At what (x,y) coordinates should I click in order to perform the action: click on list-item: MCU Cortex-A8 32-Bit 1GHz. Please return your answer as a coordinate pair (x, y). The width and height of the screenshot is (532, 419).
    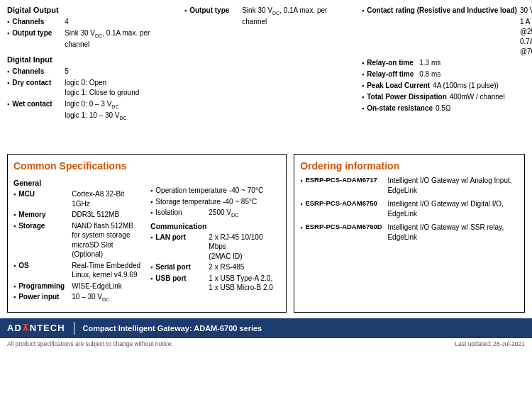
    Looking at the image, I should click on (78, 199).